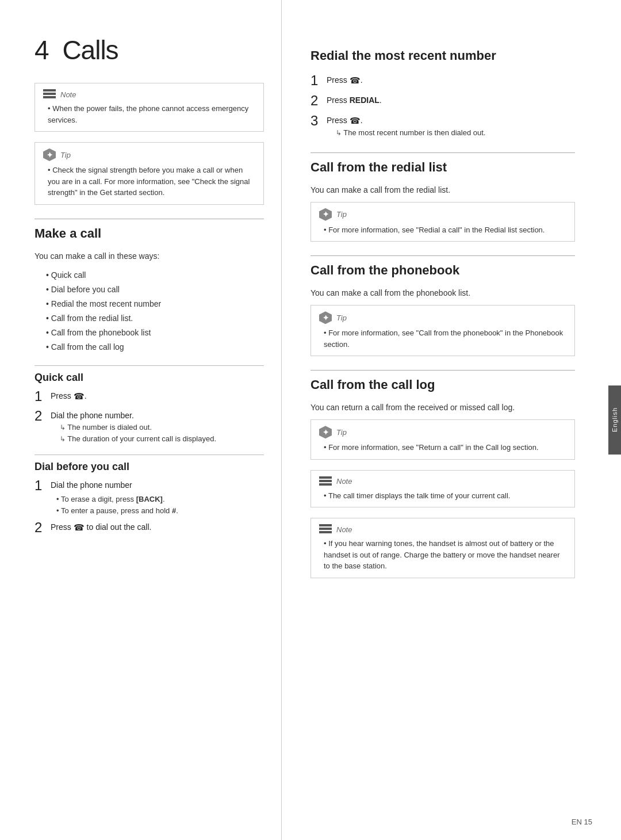 The width and height of the screenshot is (621, 840). What do you see at coordinates (443, 383) in the screenshot?
I see `call-log-heading: Call from the call log` at bounding box center [443, 383].